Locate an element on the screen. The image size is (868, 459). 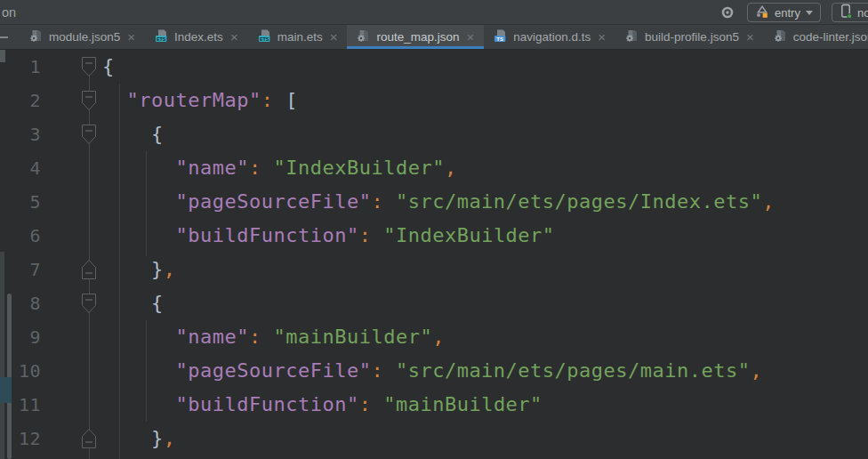
toolbar-left-text: on is located at coordinates (9, 12).